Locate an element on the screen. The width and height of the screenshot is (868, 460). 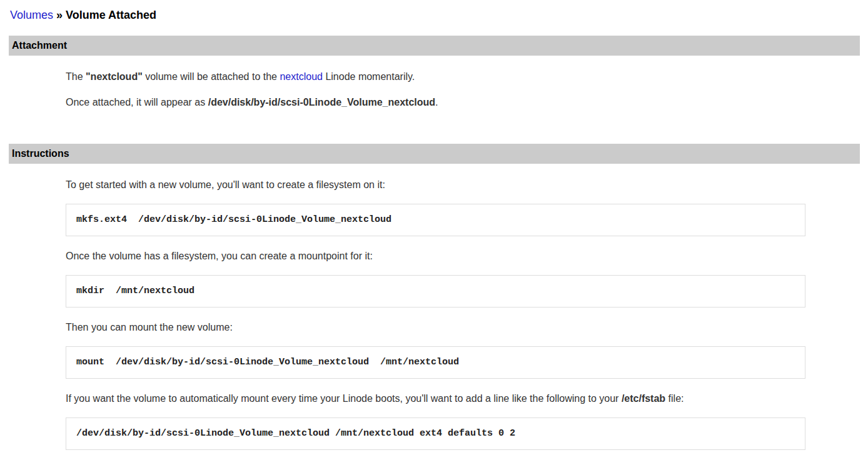
attachment-section-body: The "nextcloud" volume will be attached … is located at coordinates (458, 89).